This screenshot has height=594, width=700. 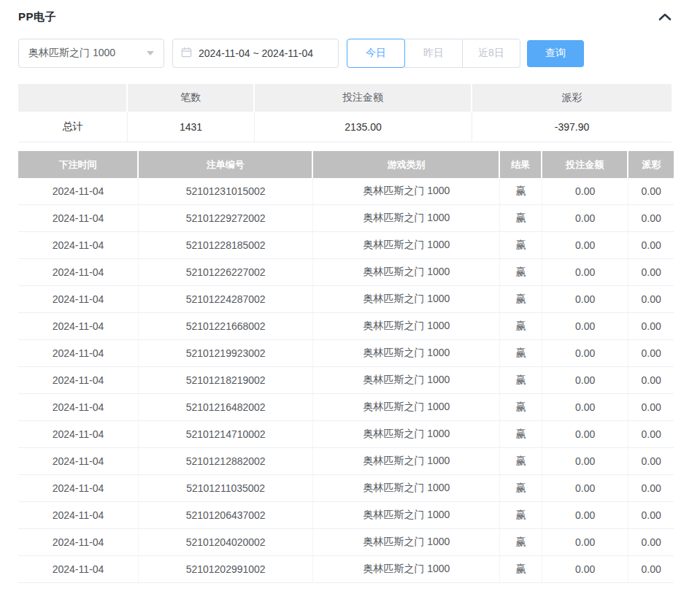 What do you see at coordinates (191, 98) in the screenshot?
I see `summary-header-count: 笔数` at bounding box center [191, 98].